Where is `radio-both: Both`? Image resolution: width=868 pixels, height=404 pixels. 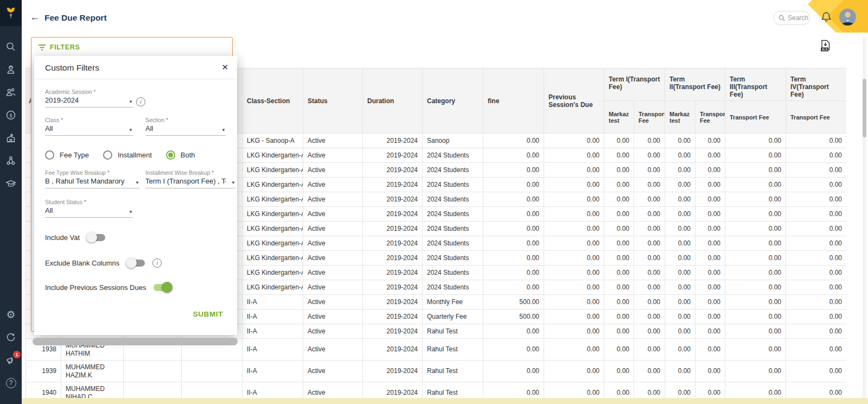
radio-both: Both is located at coordinates (181, 155).